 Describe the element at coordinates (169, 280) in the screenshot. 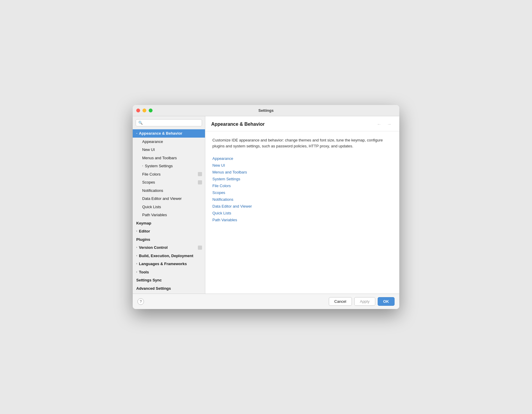

I see `sidebar-item-settings-sync: Settings Sync` at that location.